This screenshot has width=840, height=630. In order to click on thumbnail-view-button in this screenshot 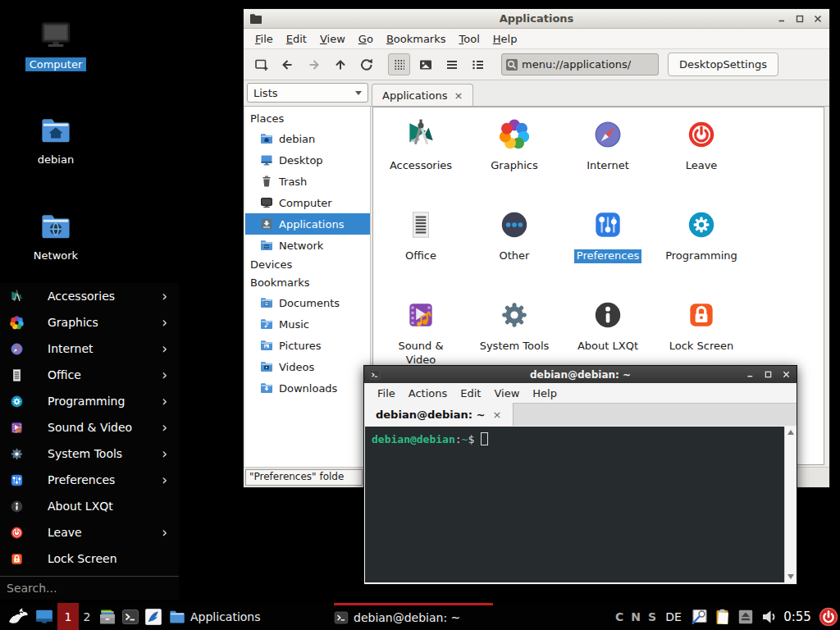, I will do `click(425, 64)`.